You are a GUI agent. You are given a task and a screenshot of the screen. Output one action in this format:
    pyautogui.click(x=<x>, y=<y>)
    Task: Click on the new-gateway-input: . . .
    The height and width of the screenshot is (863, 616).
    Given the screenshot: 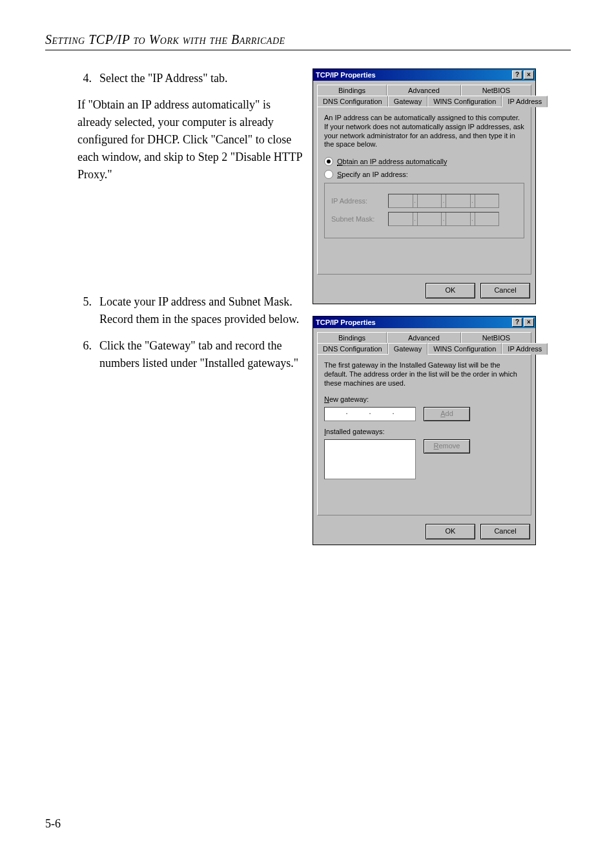 What is the action you would take?
    pyautogui.click(x=370, y=414)
    